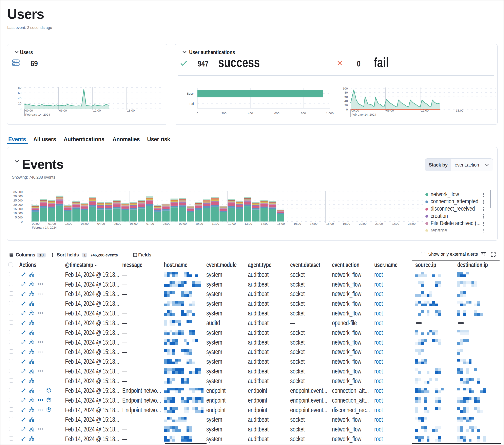 Image resolution: width=504 pixels, height=445 pixels. Describe the element at coordinates (69, 224) in the screenshot. I see `svg-text: 02:00` at that location.